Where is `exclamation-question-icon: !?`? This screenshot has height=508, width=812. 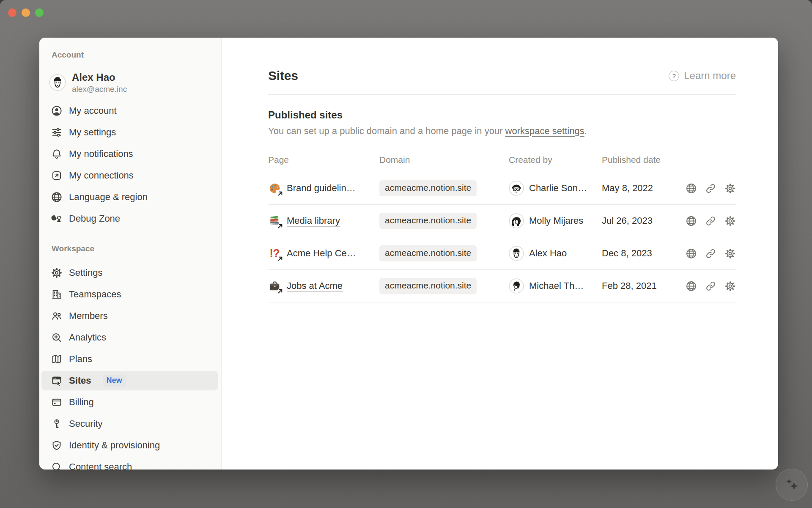 exclamation-question-icon: !? is located at coordinates (274, 253).